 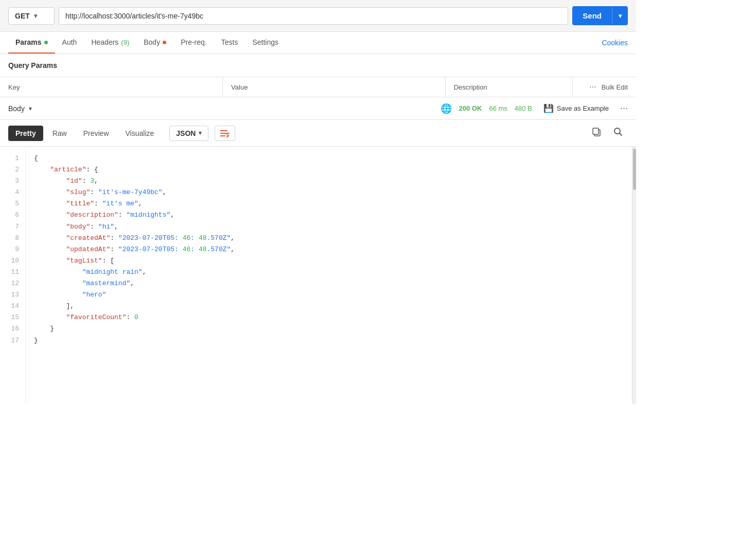 I want to click on send-label: Send, so click(x=592, y=15).